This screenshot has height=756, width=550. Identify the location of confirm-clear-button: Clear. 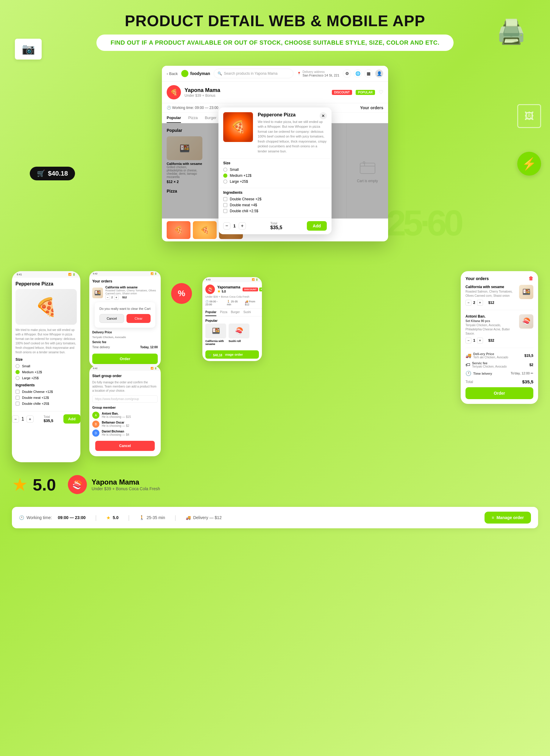
(139, 319).